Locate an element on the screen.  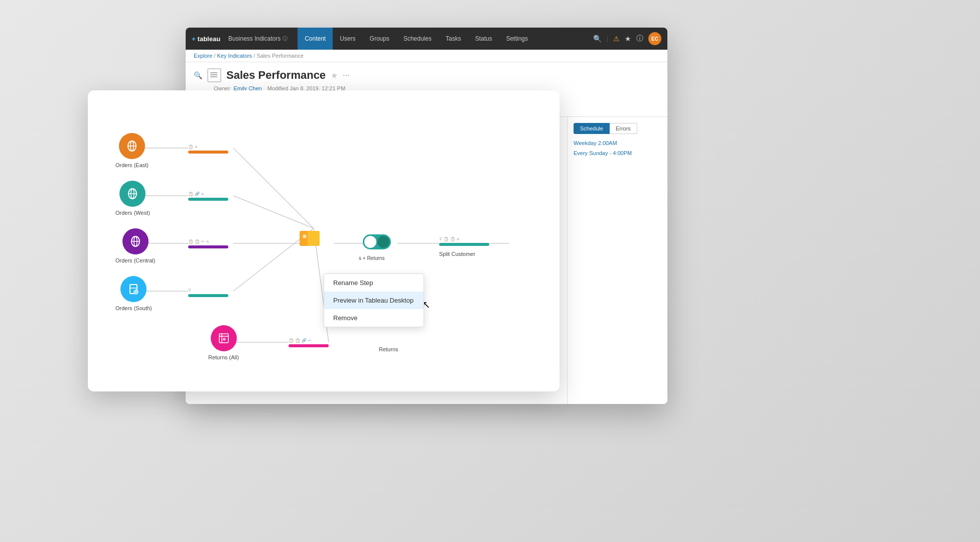
context-menu: Rename Step Preview in Tableau Desktop R… is located at coordinates (374, 300).